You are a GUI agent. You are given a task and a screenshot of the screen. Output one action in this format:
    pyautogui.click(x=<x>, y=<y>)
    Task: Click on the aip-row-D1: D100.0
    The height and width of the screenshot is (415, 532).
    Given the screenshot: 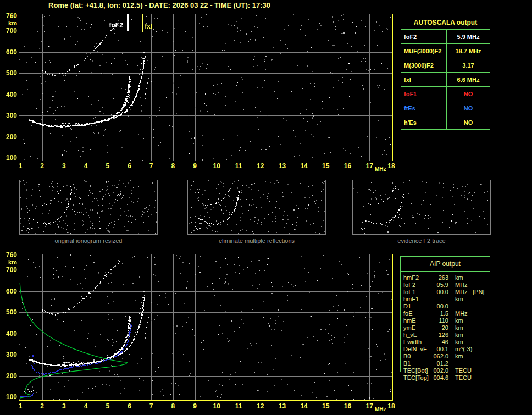 What is the action you would take?
    pyautogui.click(x=447, y=307)
    